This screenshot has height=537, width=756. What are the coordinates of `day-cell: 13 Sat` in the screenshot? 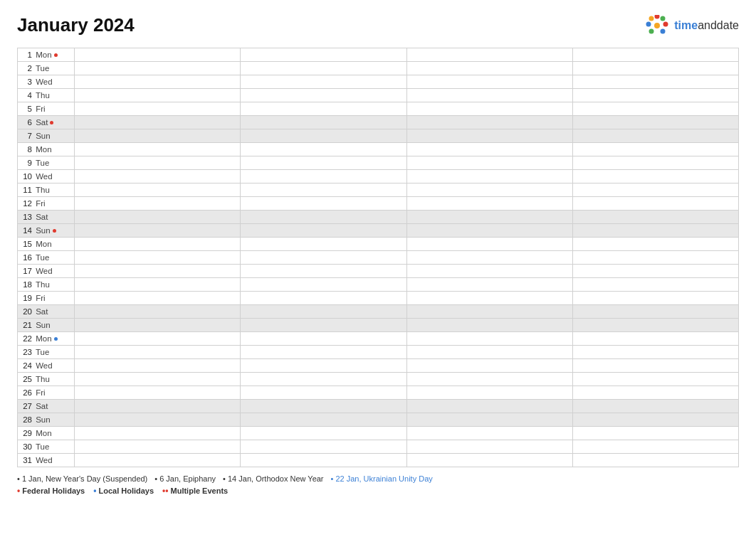 It's located at (46, 218).